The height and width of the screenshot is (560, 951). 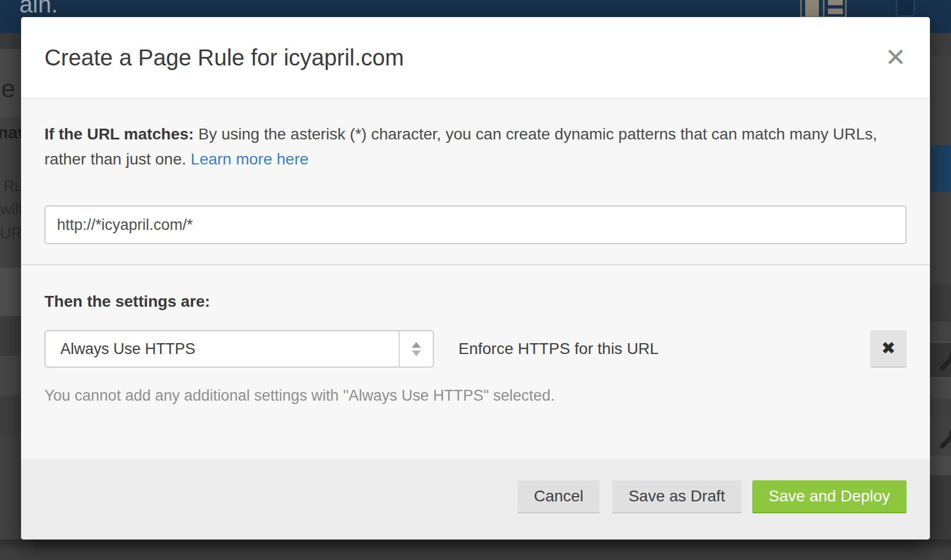 I want to click on background-text-fragment: Ru, so click(x=14, y=187).